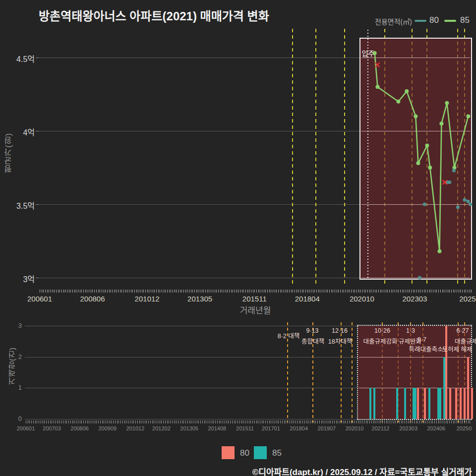  I want to click on policy-annotation: 9·7, so click(422, 340).